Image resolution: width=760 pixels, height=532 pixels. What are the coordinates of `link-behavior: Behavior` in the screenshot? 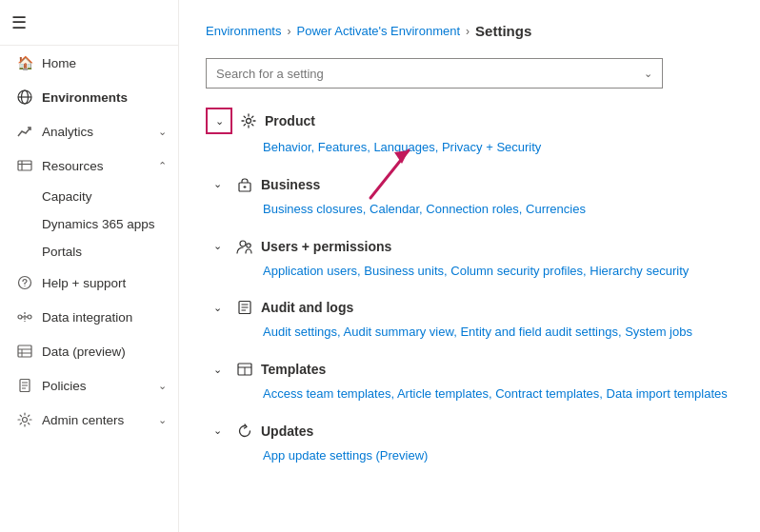 It's located at (288, 147).